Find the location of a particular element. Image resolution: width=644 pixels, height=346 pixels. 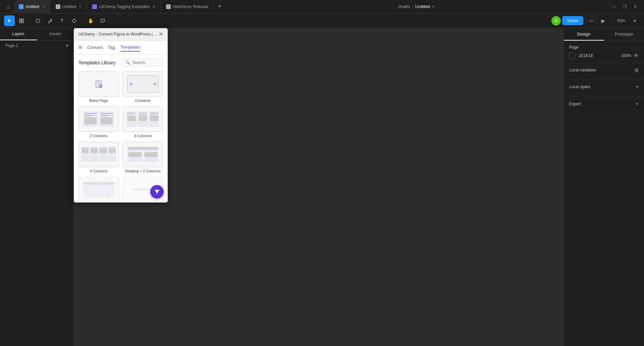

home-icon: ⌂ is located at coordinates (8, 7).